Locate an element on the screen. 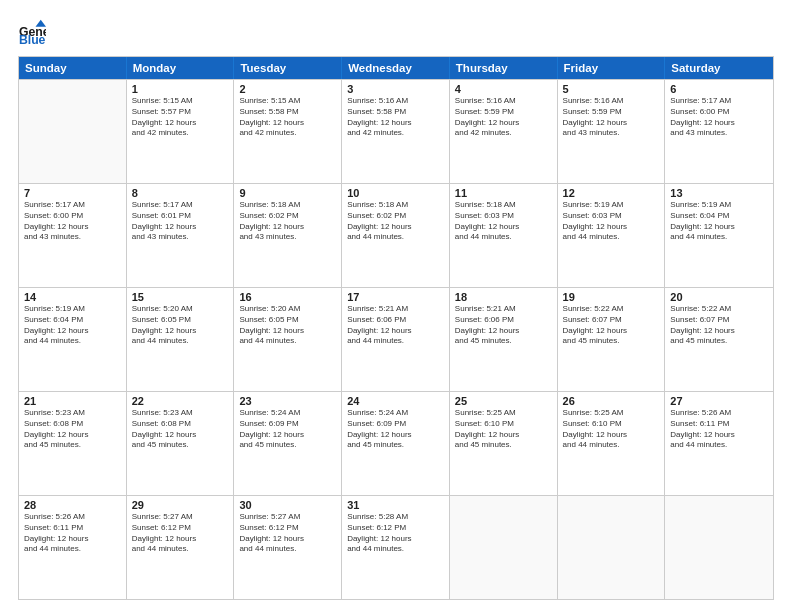 The image size is (792, 612). header-day-wednesday: Wednesday is located at coordinates (396, 68).